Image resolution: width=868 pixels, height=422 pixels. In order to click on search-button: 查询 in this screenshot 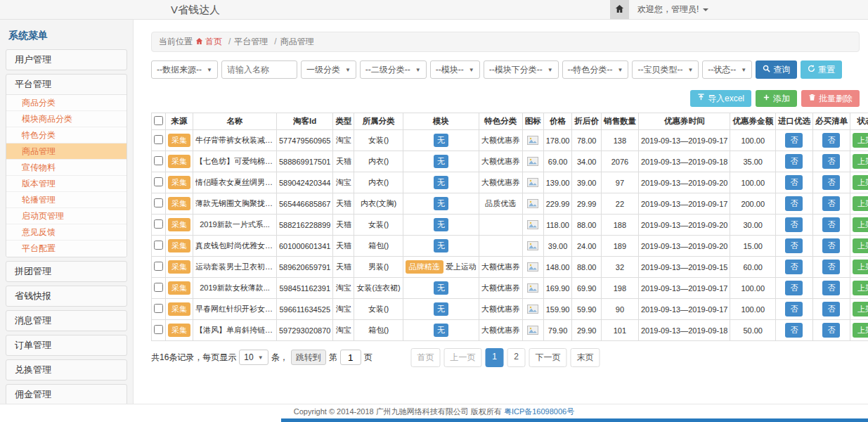, I will do `click(776, 70)`.